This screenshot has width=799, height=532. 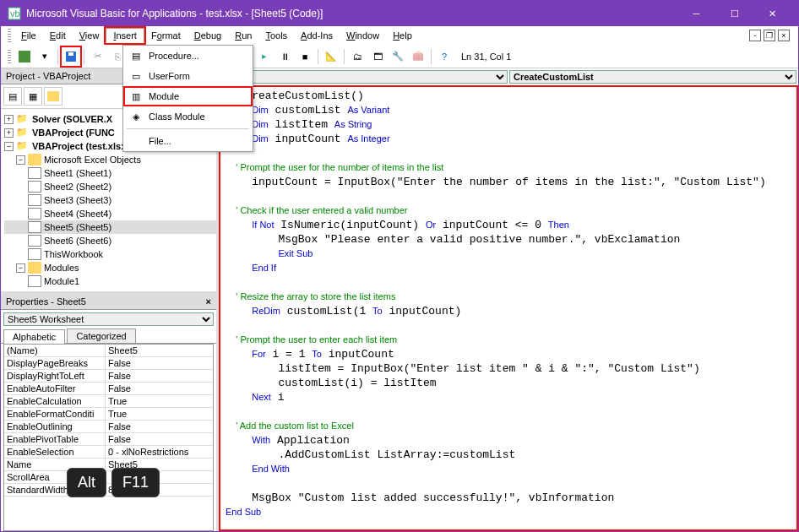 I want to click on object-dropdown: al), so click(x=364, y=77).